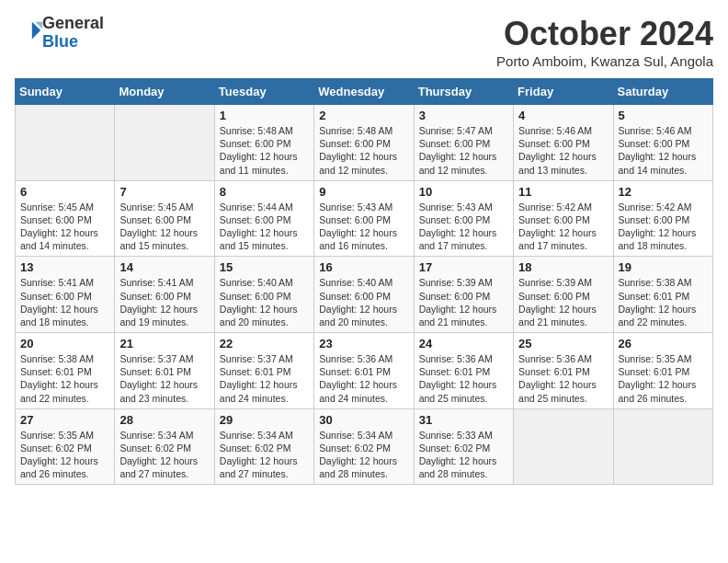 Image resolution: width=728 pixels, height=563 pixels. I want to click on calendar-cell: 21Sunrise: 5:37 AM Sunset: 6:01 PM Dayli…, so click(165, 372).